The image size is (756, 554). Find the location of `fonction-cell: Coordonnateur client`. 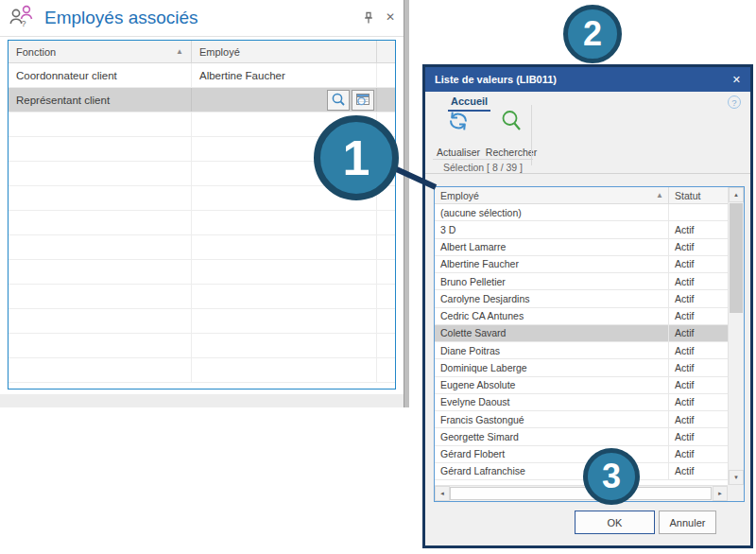

fonction-cell: Coordonnateur client is located at coordinates (100, 76).